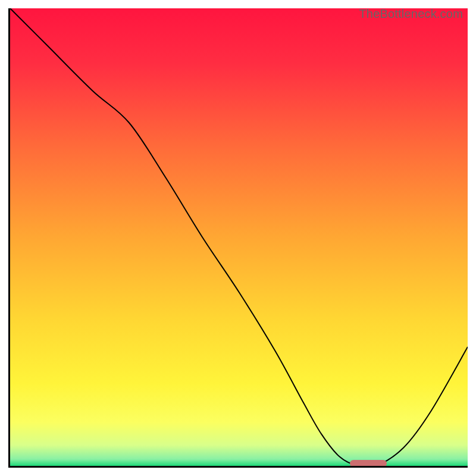  Describe the element at coordinates (411, 14) in the screenshot. I see `watermark-text: TheBottleneck.com` at that location.